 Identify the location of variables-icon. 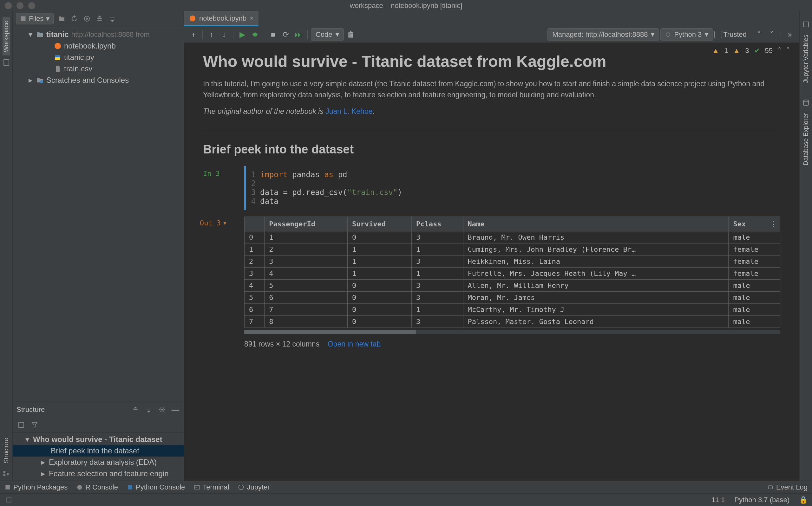
(806, 24).